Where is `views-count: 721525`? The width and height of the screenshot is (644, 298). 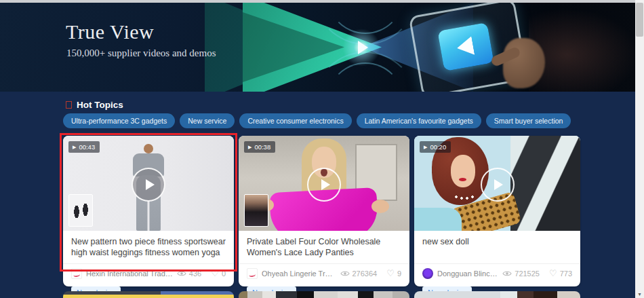
views-count: 721525 is located at coordinates (527, 274).